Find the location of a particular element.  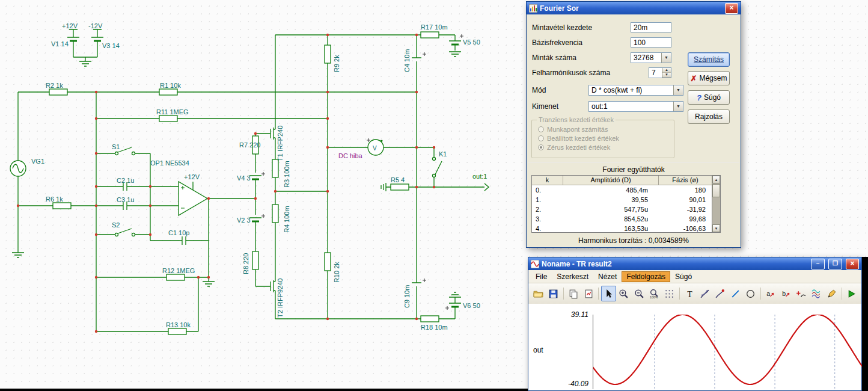

fourier-dialog-icon is located at coordinates (533, 8).